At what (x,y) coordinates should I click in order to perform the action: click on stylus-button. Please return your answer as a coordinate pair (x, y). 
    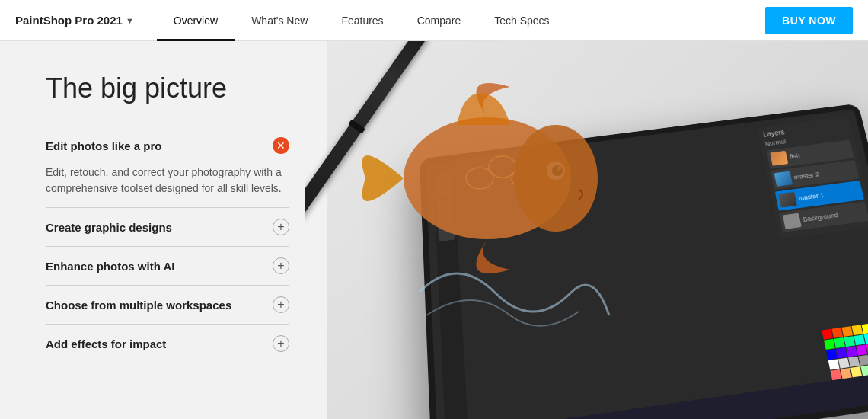
    Looking at the image, I should click on (356, 126).